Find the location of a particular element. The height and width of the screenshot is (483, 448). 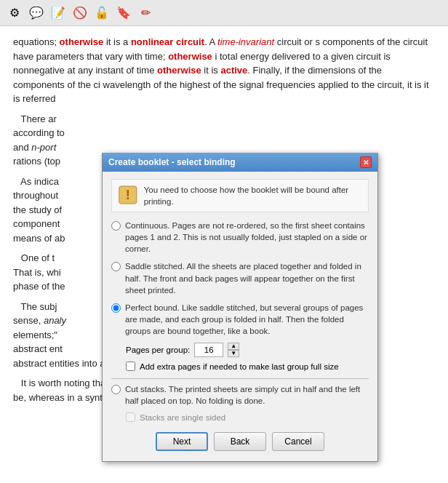

close-button: ✕ is located at coordinates (366, 162).